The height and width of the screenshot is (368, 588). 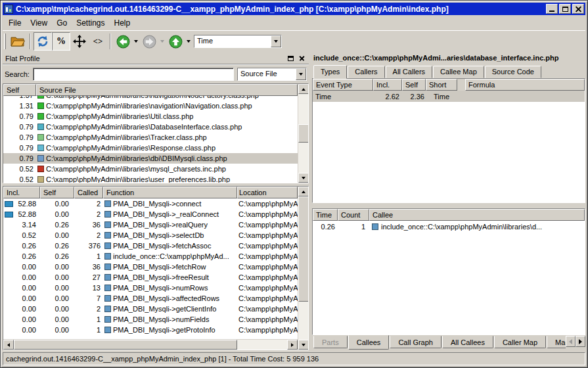 What do you see at coordinates (150, 116) in the screenshot?
I see `source-file-row: 0.79 C:\xampp\phpMyAdmin\libraries\Util.…` at bounding box center [150, 116].